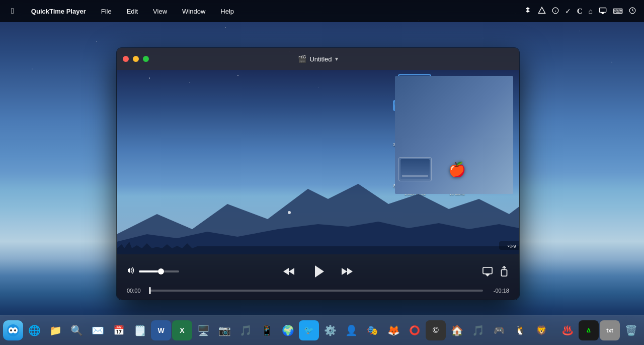  I want to click on dock-item-finder, so click(13, 330).